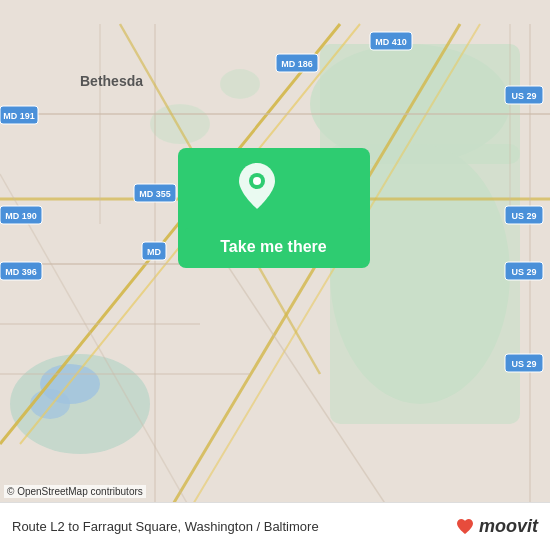  I want to click on svg-text: MD 396, so click(21, 272).